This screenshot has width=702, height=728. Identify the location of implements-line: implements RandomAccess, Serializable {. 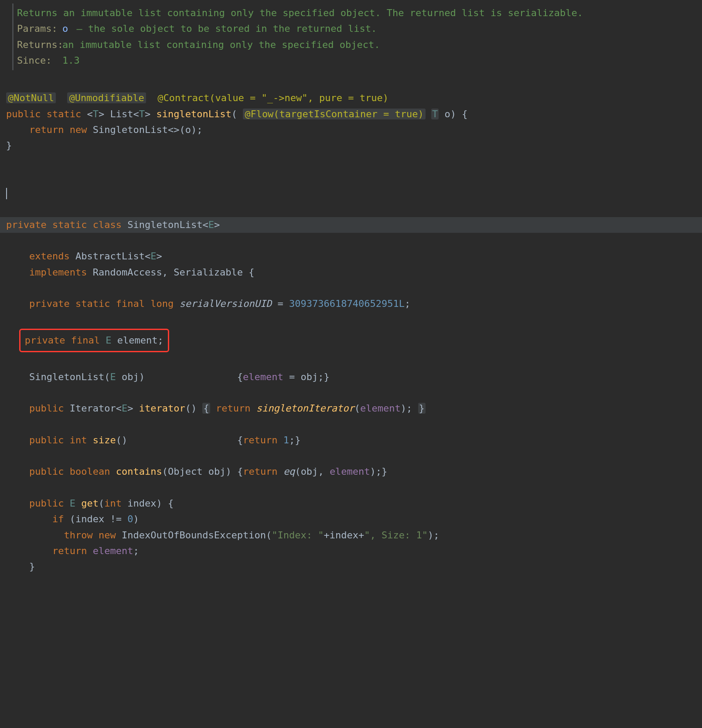
(130, 272).